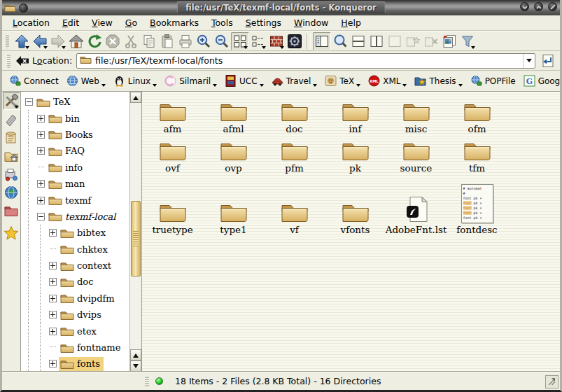  I want to click on file-item-vfonts: vfonts, so click(356, 204).